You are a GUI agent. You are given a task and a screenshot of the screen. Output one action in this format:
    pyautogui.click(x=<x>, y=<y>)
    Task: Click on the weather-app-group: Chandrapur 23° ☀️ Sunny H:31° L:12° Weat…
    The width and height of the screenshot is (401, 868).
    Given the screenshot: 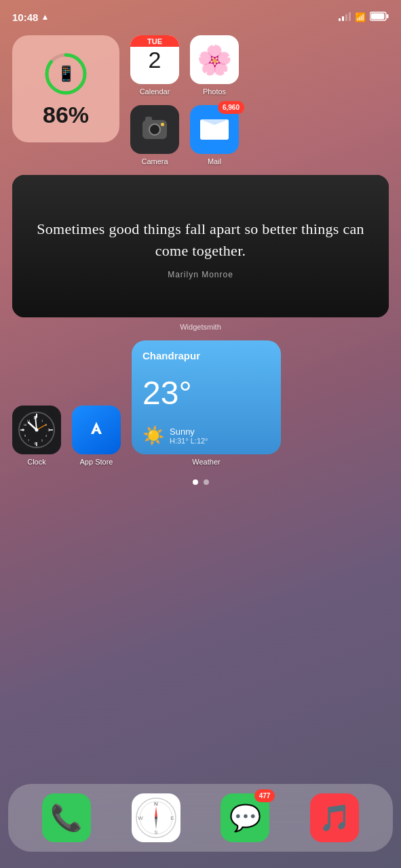 What is the action you would take?
    pyautogui.click(x=206, y=403)
    